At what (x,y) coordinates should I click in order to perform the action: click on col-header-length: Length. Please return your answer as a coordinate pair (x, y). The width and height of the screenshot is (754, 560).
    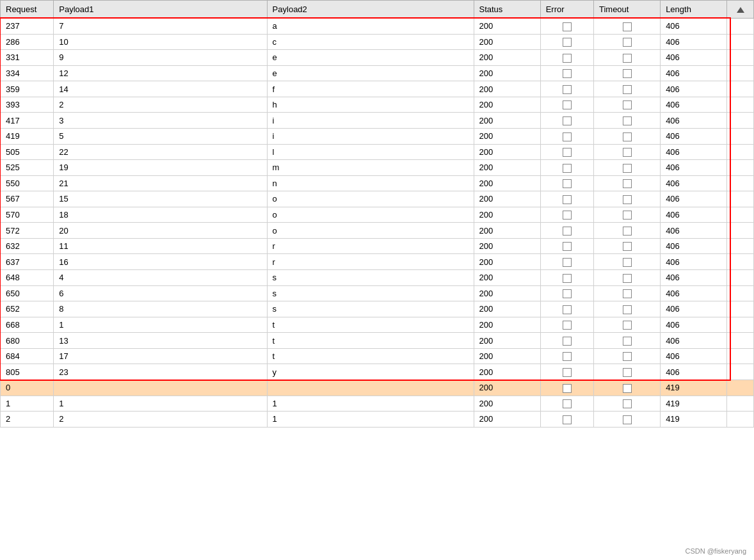
    Looking at the image, I should click on (694, 10).